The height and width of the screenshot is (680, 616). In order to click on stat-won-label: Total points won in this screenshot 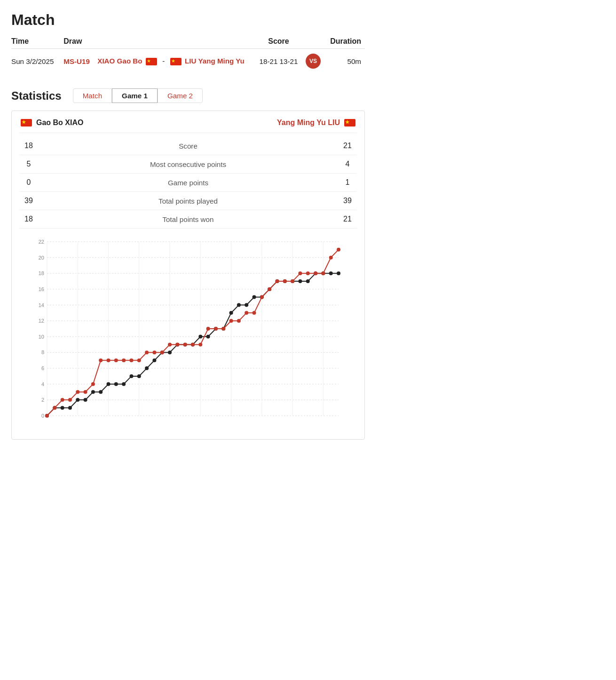, I will do `click(188, 219)`.